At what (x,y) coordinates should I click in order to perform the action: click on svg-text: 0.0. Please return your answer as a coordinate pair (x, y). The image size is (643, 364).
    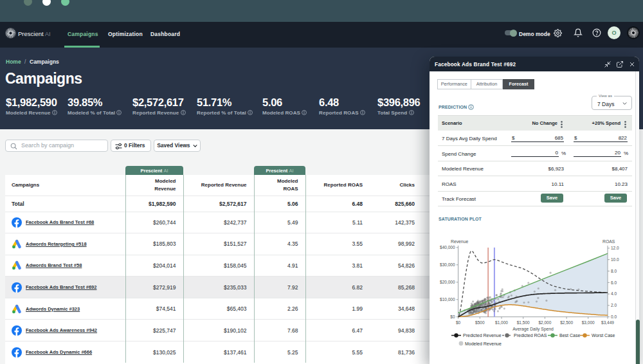
    Looking at the image, I should click on (613, 316).